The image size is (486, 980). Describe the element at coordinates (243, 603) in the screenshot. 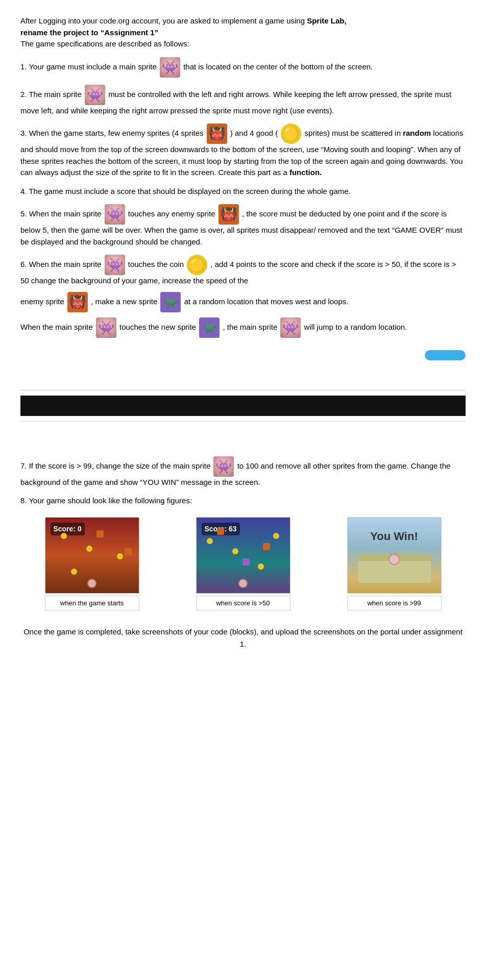

I see `screenshot-caption-2: when score is >50` at that location.